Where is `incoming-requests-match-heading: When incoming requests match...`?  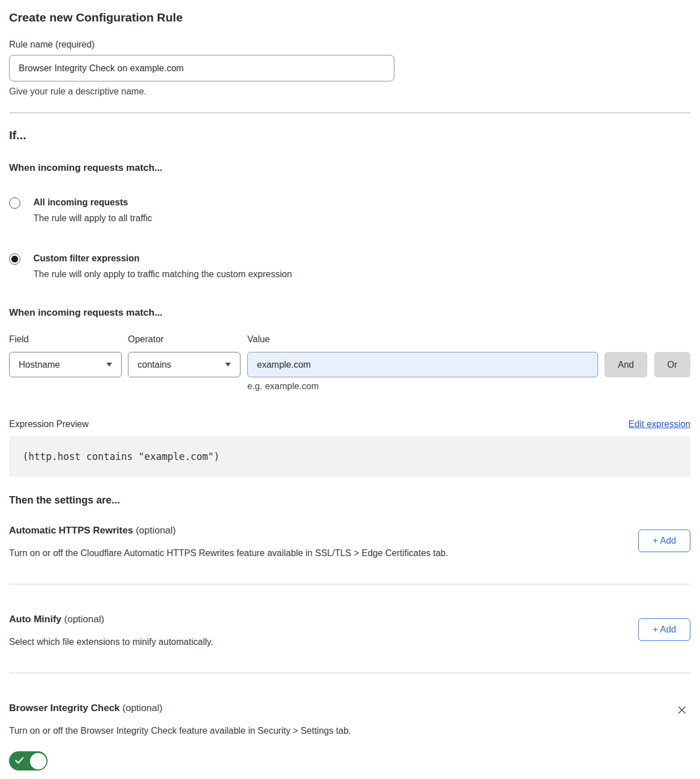 incoming-requests-match-heading: When incoming requests match... is located at coordinates (350, 312).